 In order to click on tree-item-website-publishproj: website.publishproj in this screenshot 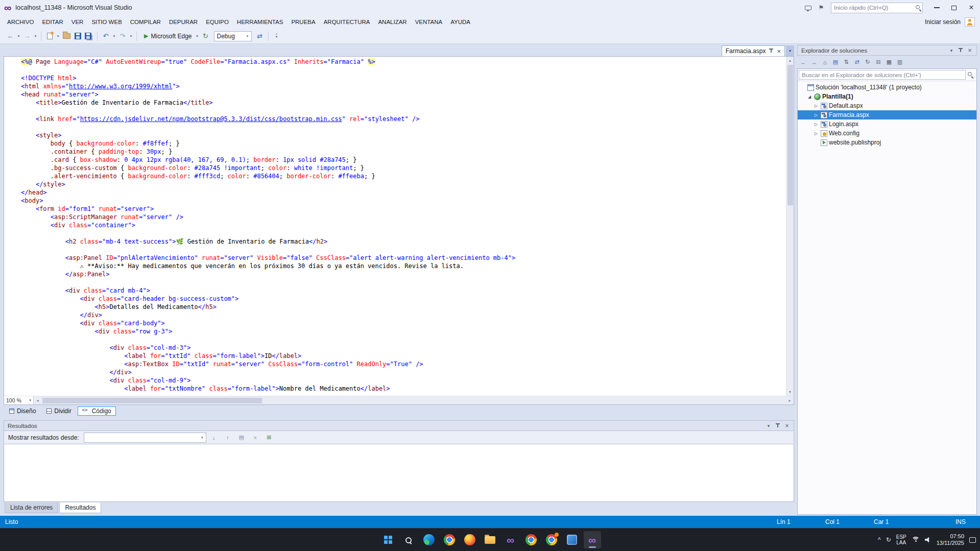, I will do `click(887, 142)`.